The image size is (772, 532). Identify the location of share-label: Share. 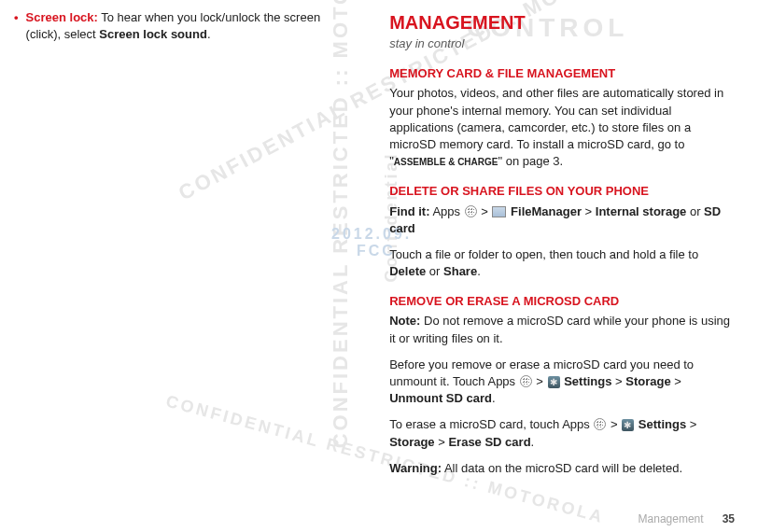
(460, 271).